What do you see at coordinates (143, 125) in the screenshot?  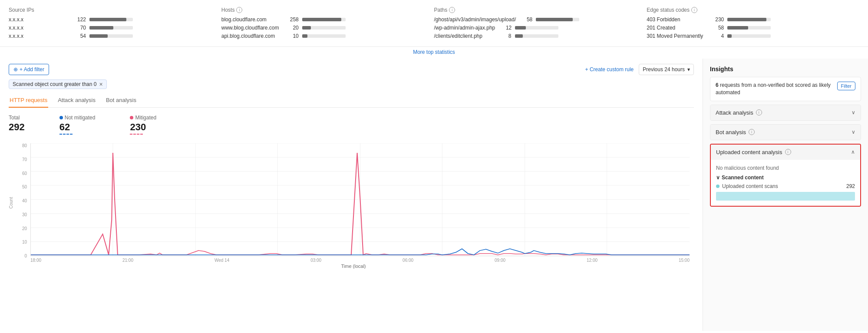 I see `metric-mitigated: Mitigated 230` at bounding box center [143, 125].